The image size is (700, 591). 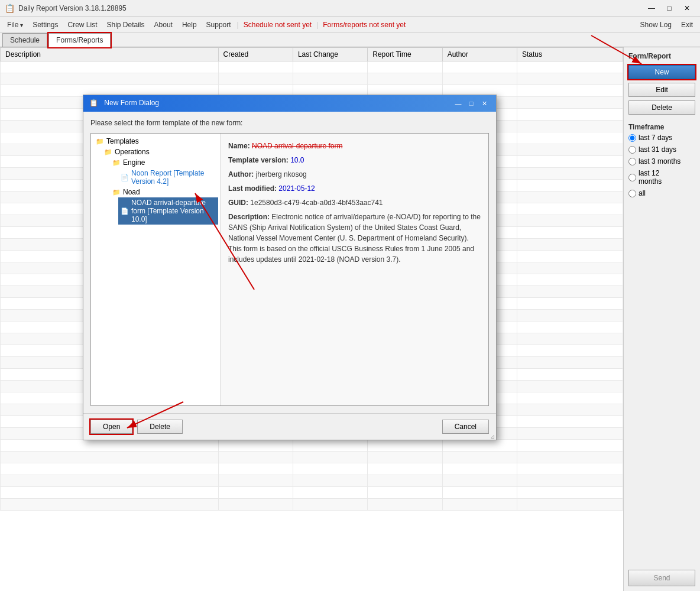 What do you see at coordinates (662, 150) in the screenshot?
I see `timeframe-31days: last 31 days` at bounding box center [662, 150].